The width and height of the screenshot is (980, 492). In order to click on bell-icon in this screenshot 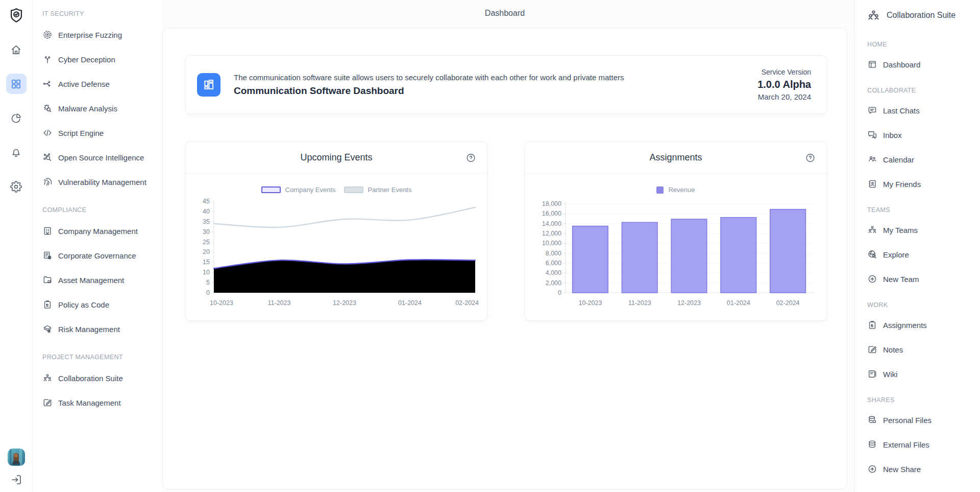, I will do `click(16, 152)`.